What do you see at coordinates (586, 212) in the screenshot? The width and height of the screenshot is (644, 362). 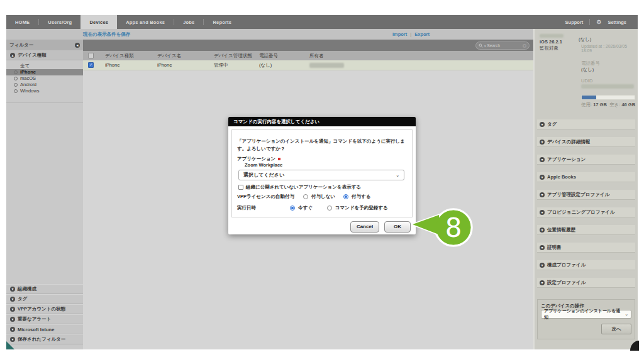 I see `section-provisioning-profile: ▾プロビジョニングプロファイル` at bounding box center [586, 212].